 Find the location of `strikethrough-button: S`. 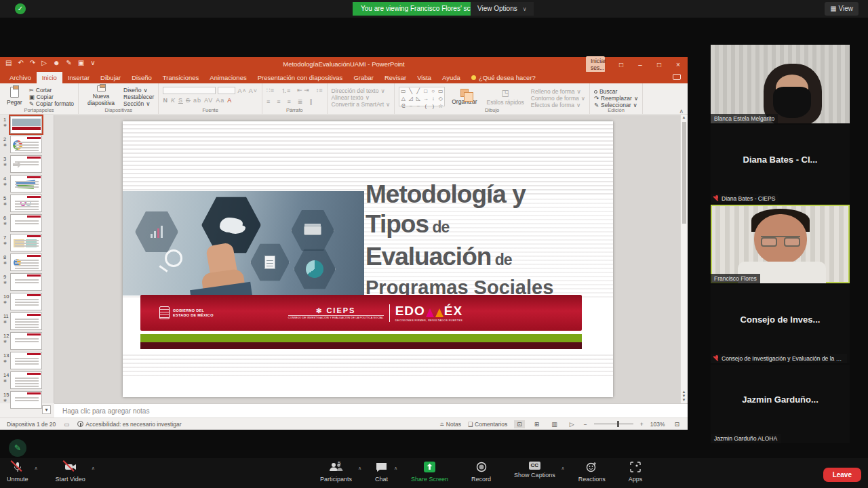

strikethrough-button: S is located at coordinates (189, 100).